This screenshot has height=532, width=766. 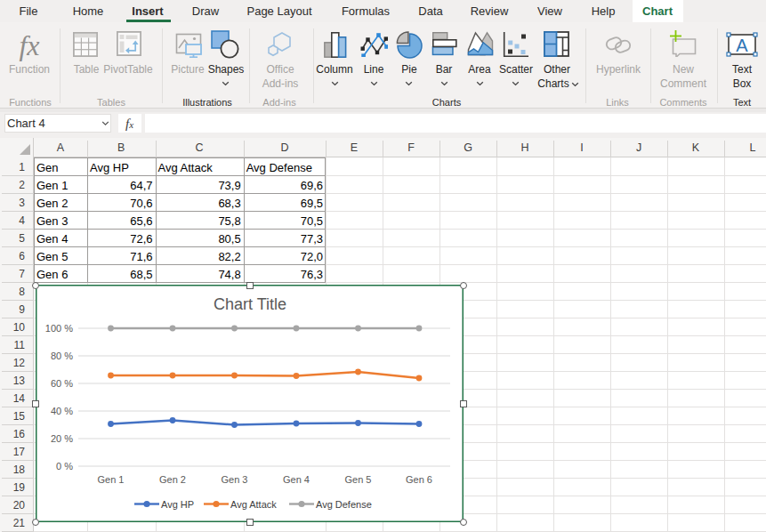 I want to click on svg-text: 100 %, so click(x=59, y=328).